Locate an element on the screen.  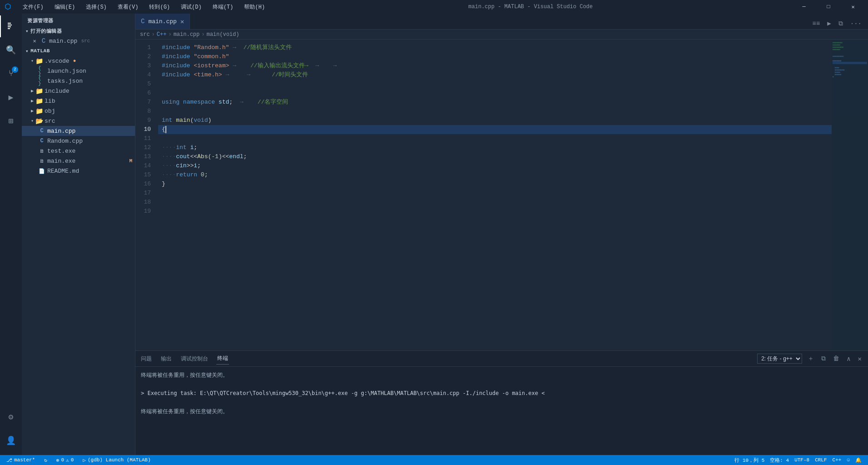
status-spaces: 空格: 4 is located at coordinates (779, 460).